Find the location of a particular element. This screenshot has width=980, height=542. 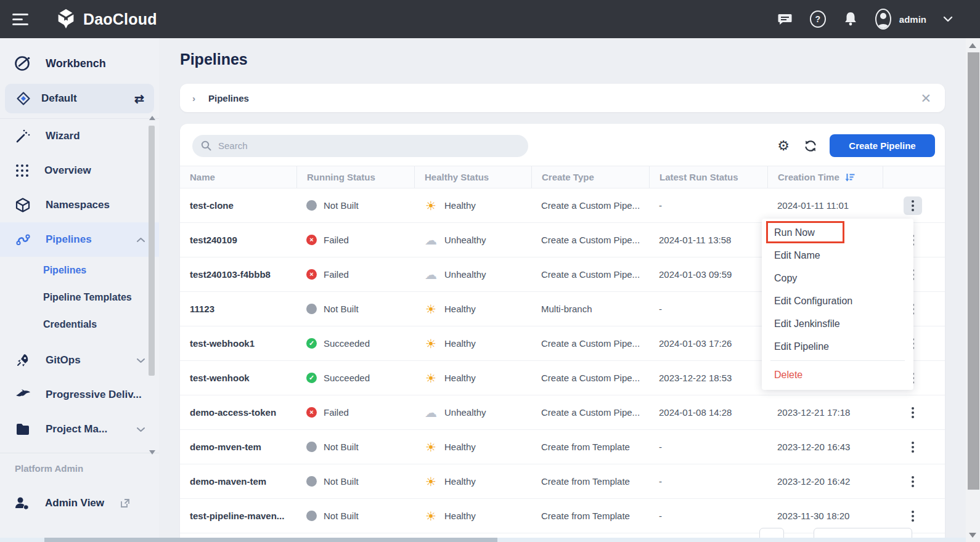

breadcrumb-item: Pipelines is located at coordinates (565, 99).